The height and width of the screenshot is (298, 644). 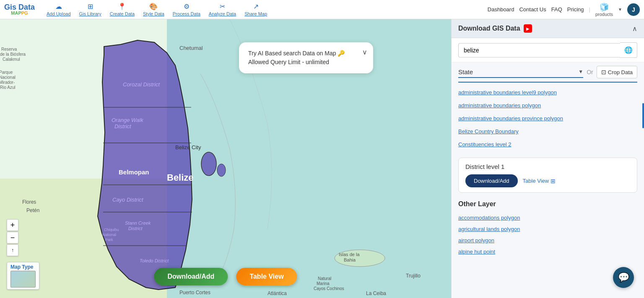 What do you see at coordinates (635, 29) in the screenshot?
I see `collapse-button: ∧` at bounding box center [635, 29].